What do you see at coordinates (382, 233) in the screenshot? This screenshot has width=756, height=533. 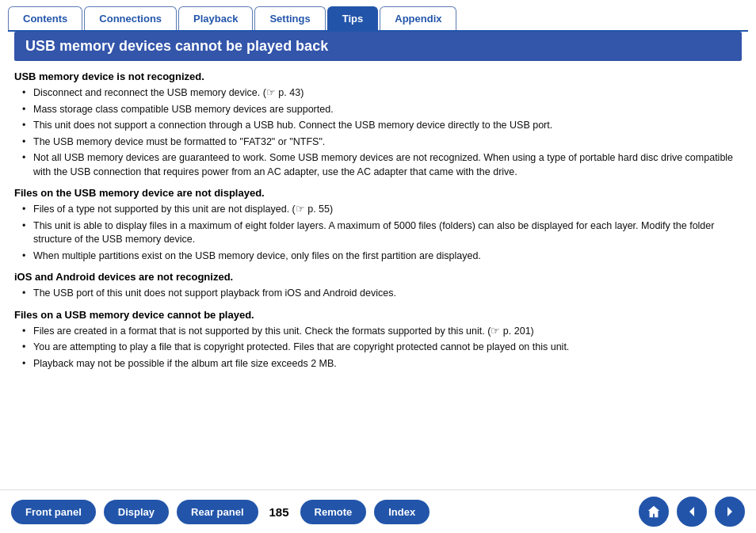 I see `list-item: This unit is able to display files in a …` at bounding box center [382, 233].